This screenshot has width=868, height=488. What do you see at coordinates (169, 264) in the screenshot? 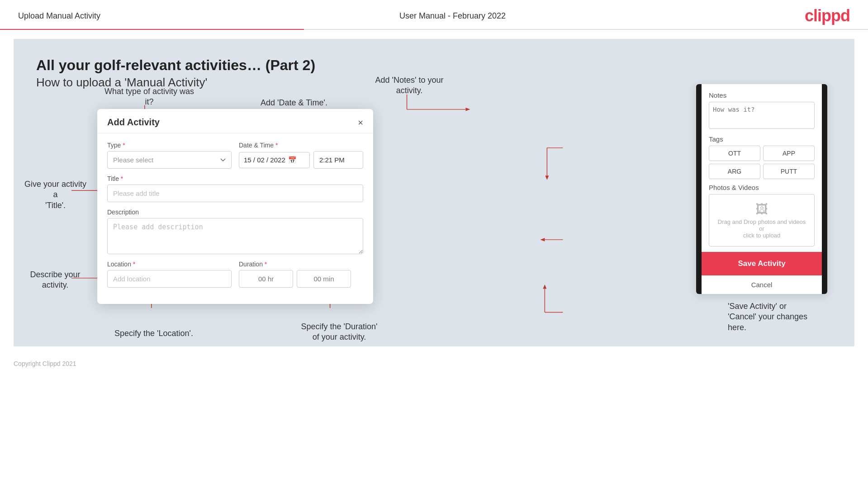
I see `location-label: Location *` at bounding box center [169, 264].